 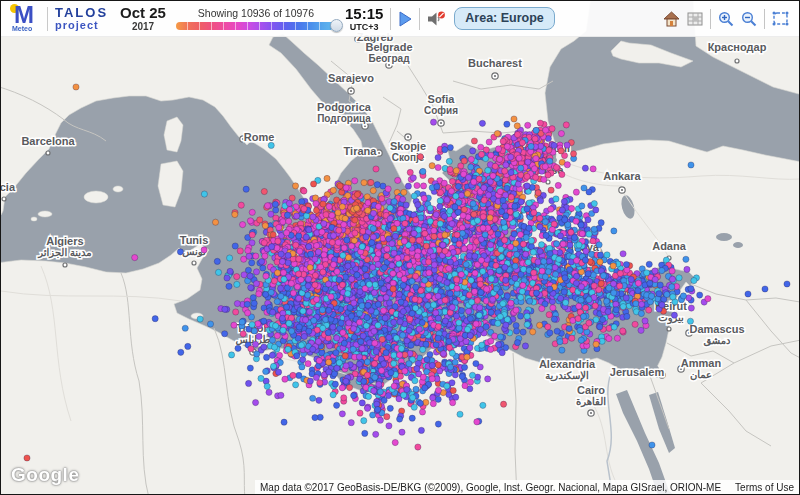 What do you see at coordinates (701, 375) in the screenshot?
I see `city-label-local: عمان` at bounding box center [701, 375].